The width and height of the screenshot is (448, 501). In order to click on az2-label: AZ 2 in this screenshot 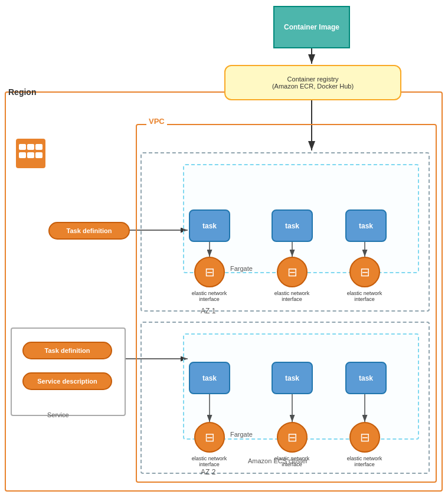, I will do `click(208, 472)`.